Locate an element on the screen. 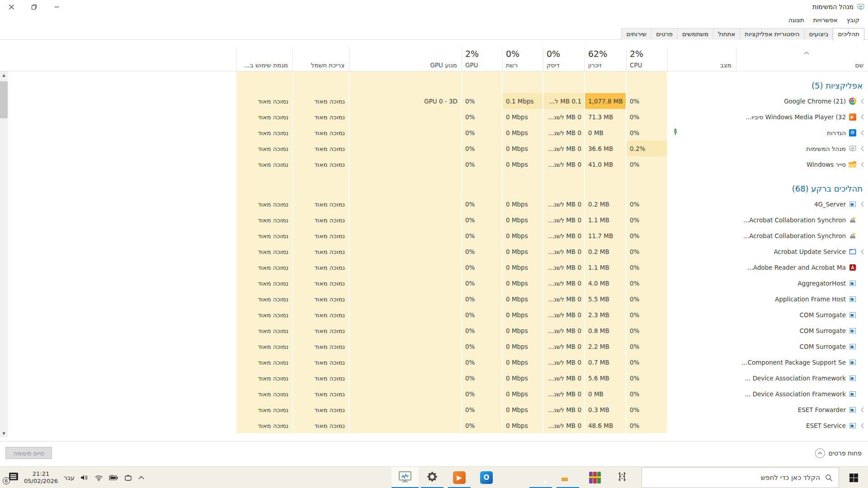 Image resolution: width=868 pixels, height=488 pixels. section-row: תהליכים ברקע (68) is located at coordinates (434, 184).